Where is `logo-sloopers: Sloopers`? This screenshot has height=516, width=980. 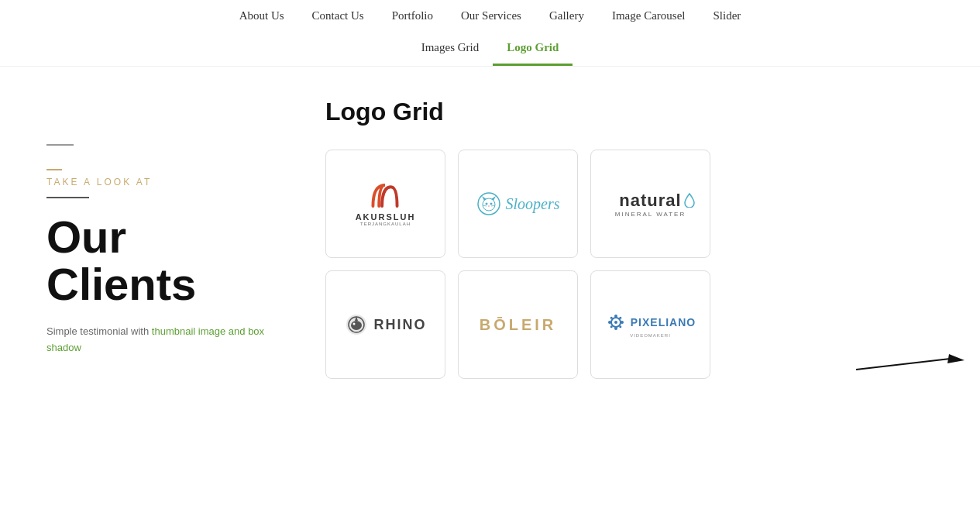
logo-sloopers: Sloopers is located at coordinates (518, 204).